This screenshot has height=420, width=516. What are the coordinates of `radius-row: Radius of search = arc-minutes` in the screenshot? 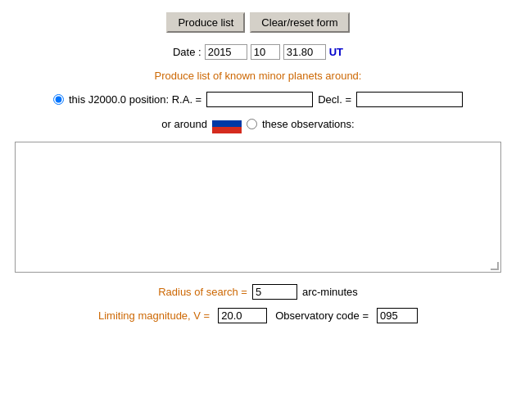 It's located at (258, 291).